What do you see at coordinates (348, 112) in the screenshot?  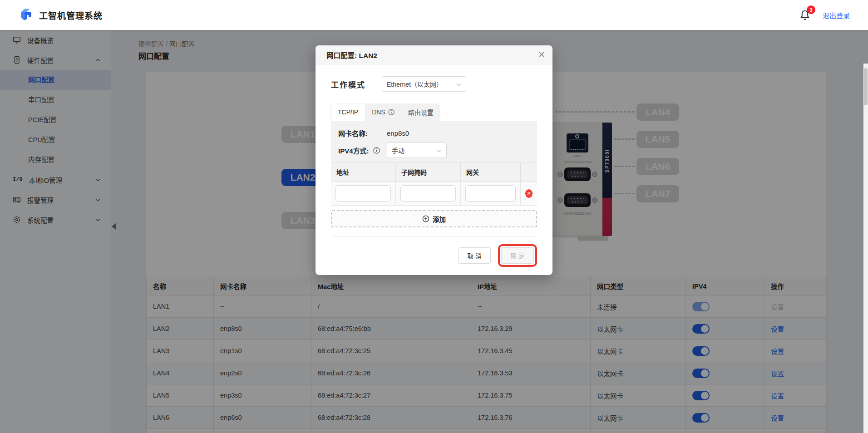 I see `tab-tcp-ip: TCP/IP` at bounding box center [348, 112].